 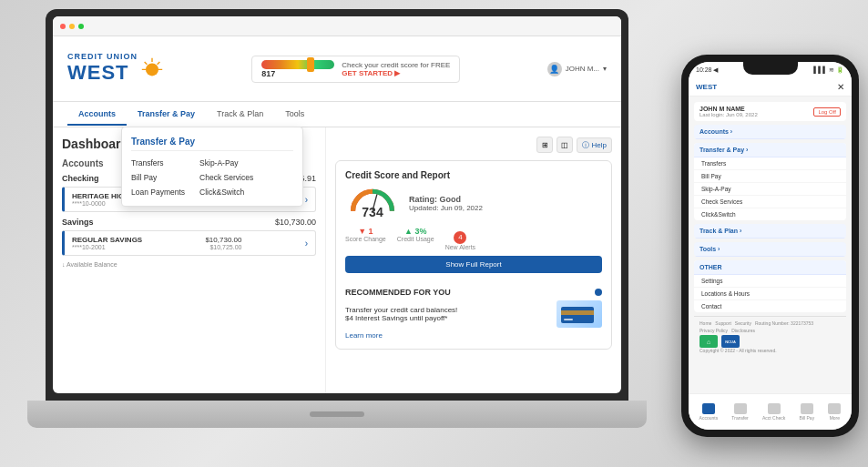 I want to click on phone-click-switch: Click&Switch, so click(x=771, y=215).